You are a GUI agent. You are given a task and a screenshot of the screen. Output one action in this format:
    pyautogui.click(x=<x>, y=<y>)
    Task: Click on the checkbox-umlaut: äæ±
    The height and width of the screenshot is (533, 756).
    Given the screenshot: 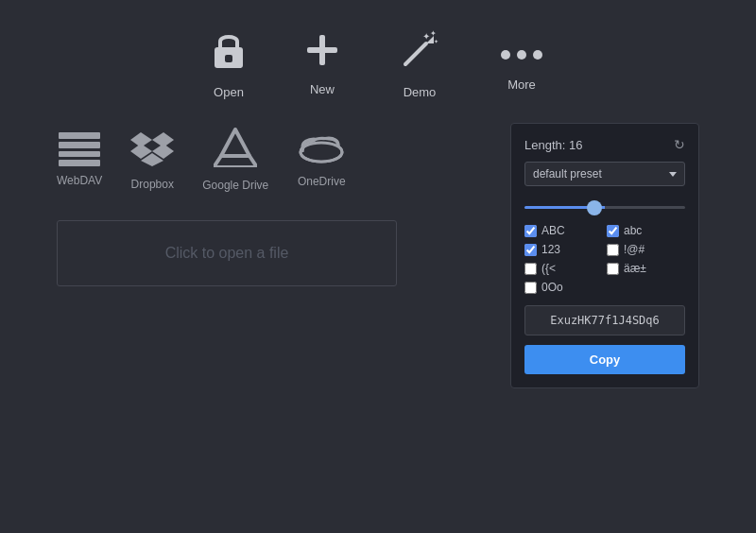 What is the action you would take?
    pyautogui.click(x=646, y=268)
    